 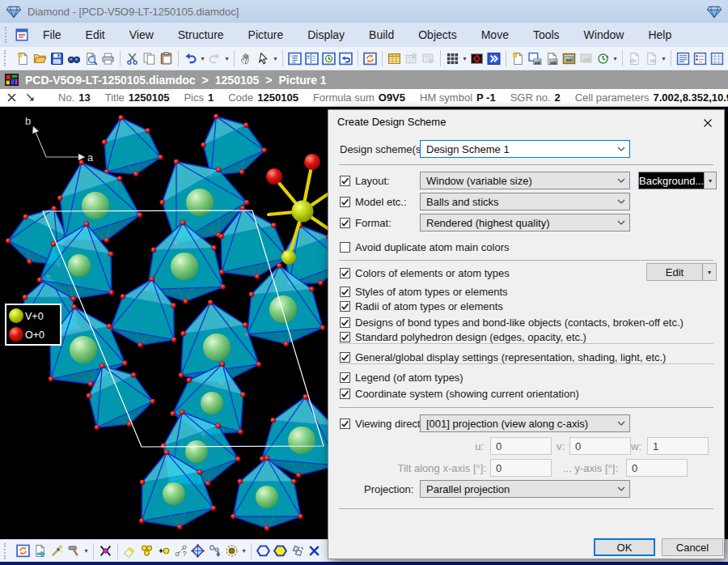 I want to click on filter-atoms-button, so click(x=129, y=550).